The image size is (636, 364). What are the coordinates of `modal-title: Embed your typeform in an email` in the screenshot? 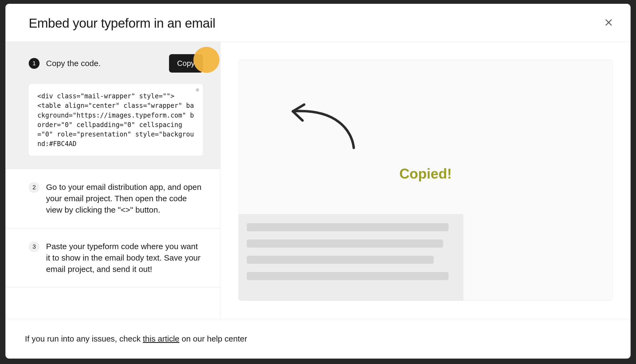 It's located at (122, 23).